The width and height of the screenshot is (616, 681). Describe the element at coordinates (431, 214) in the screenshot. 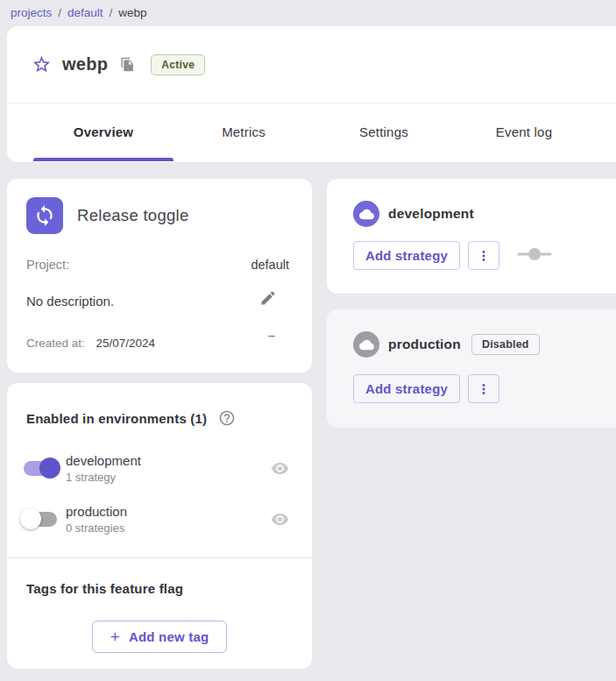

I see `environment-panel-name: development` at that location.